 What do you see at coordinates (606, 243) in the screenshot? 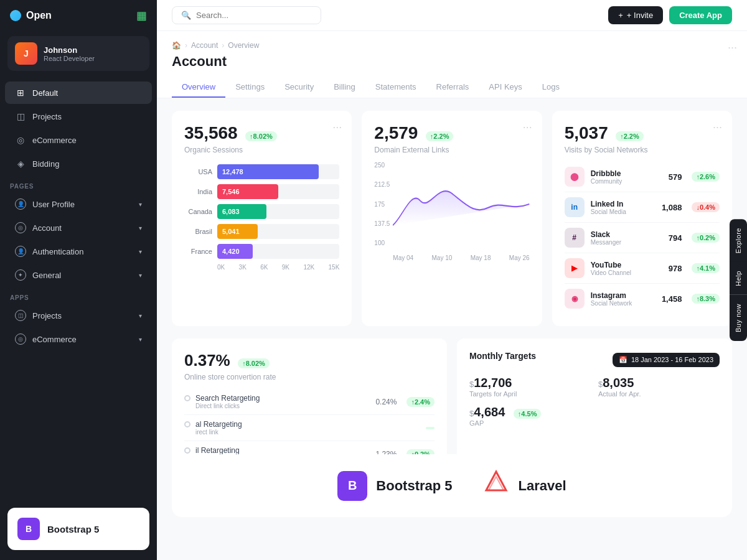
I see `social-type: Messanger` at bounding box center [606, 243].